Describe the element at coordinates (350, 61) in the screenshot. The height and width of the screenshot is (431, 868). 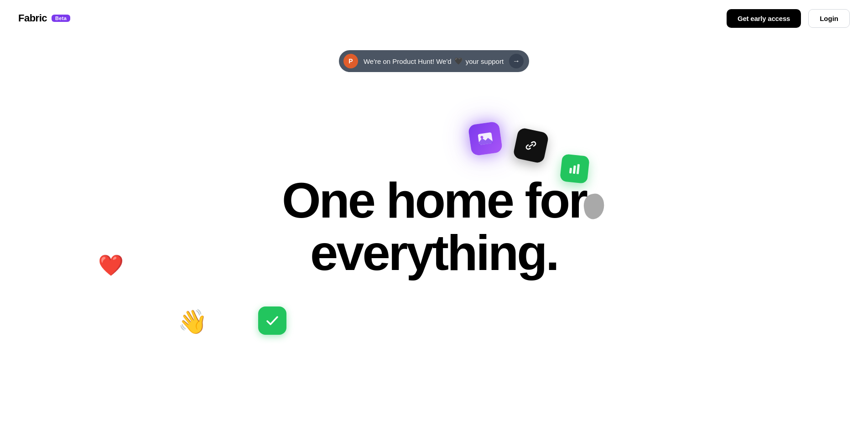
I see `ph-letter: P` at that location.